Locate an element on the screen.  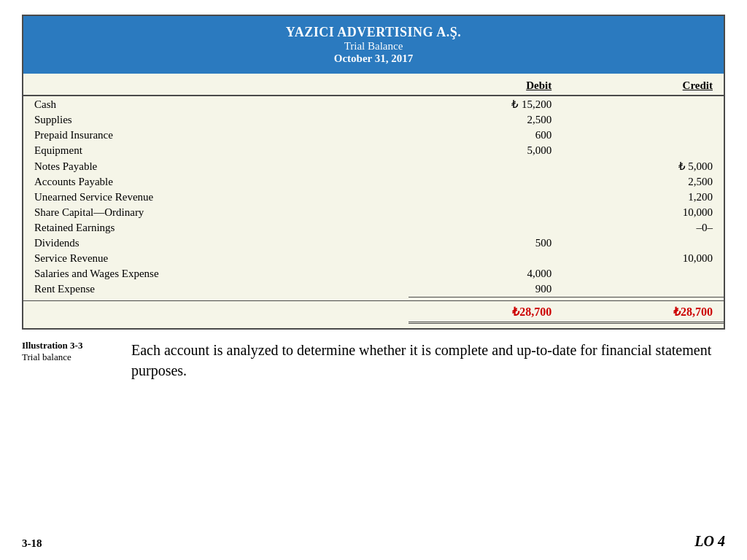
credit-cell: –0– is located at coordinates (643, 228).